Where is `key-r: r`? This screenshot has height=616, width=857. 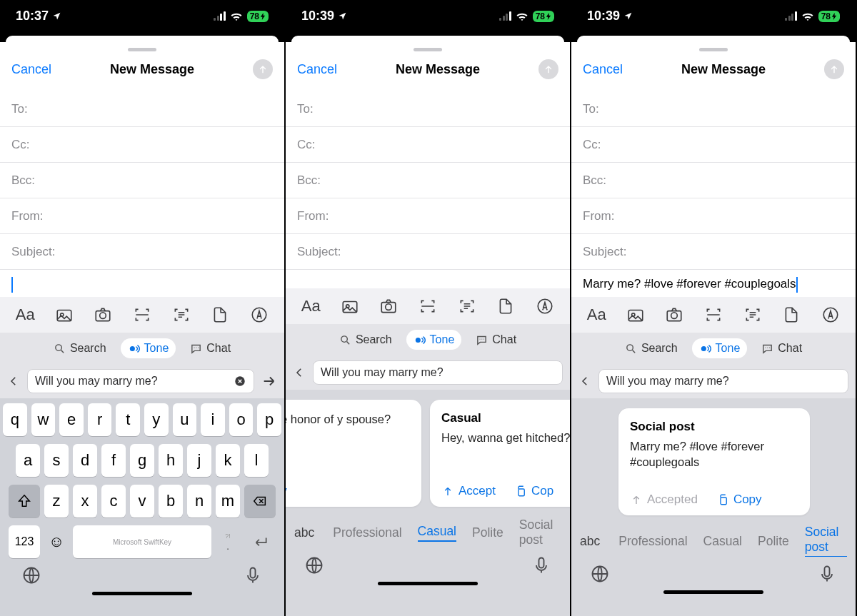 key-r: r is located at coordinates (100, 420).